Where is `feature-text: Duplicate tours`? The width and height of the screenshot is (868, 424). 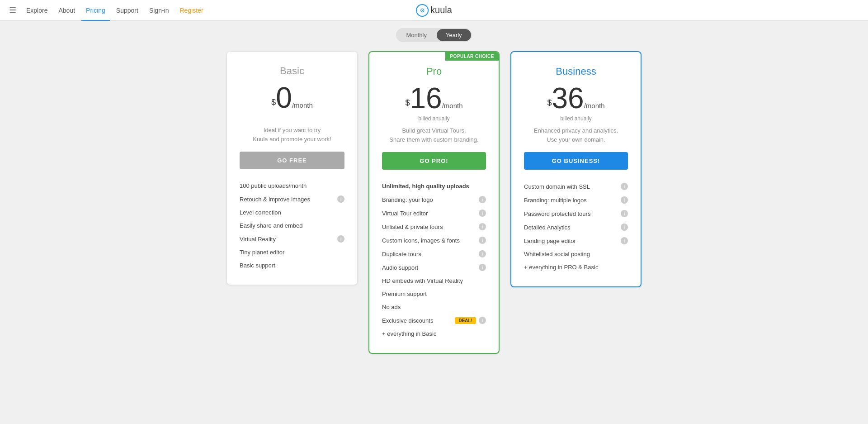 feature-text: Duplicate tours is located at coordinates (401, 254).